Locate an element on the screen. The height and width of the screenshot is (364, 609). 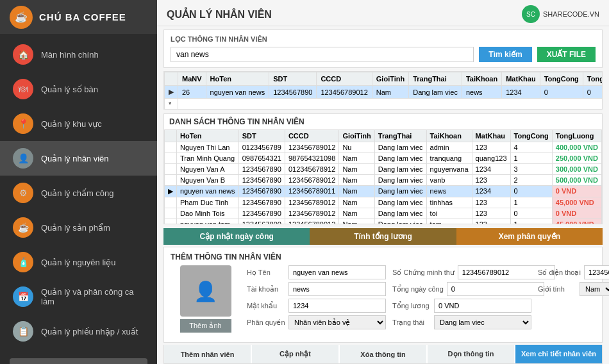
export-button: XUẤT FILE is located at coordinates (567, 54).